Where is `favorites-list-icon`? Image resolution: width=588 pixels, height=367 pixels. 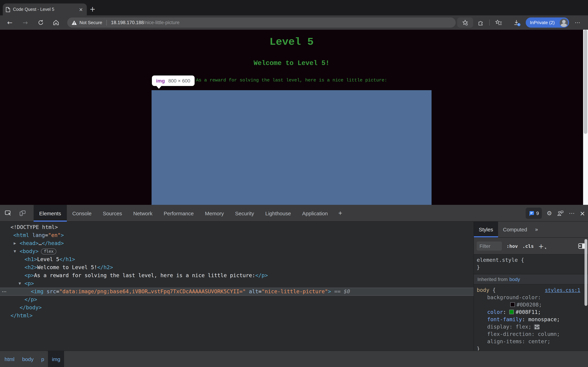 favorites-list-icon is located at coordinates (499, 23).